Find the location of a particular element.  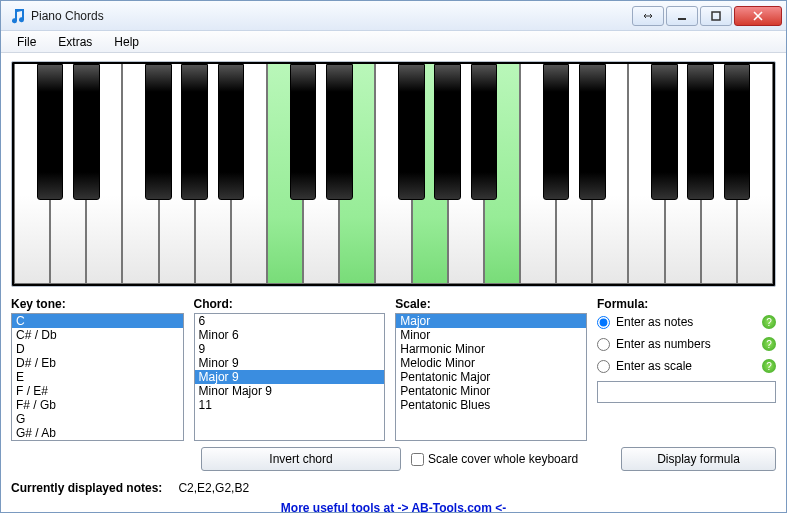

minimize-button is located at coordinates (682, 16).